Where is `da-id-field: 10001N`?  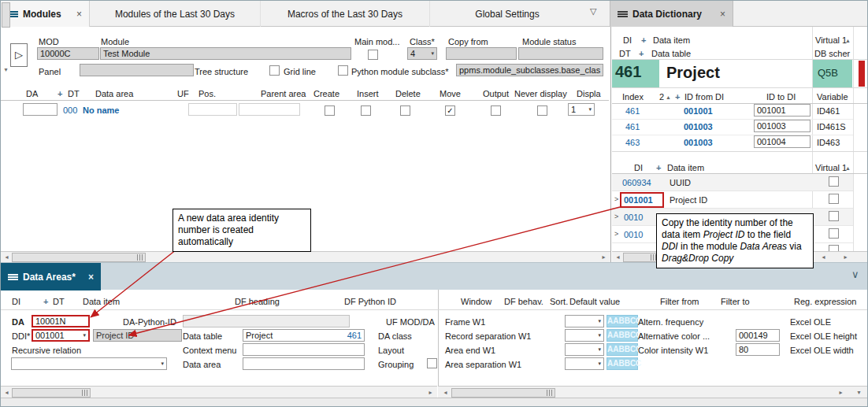
da-id-field: 10001N is located at coordinates (61, 321).